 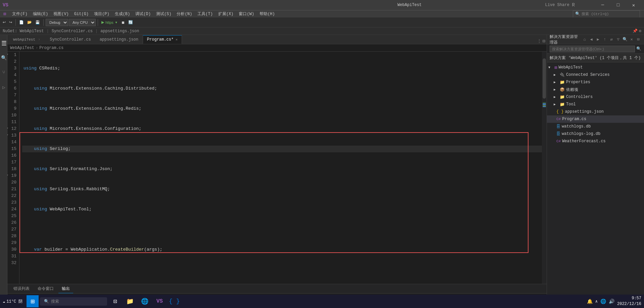 I want to click on tree-program-cs: C# Program.cs, so click(x=596, y=119).